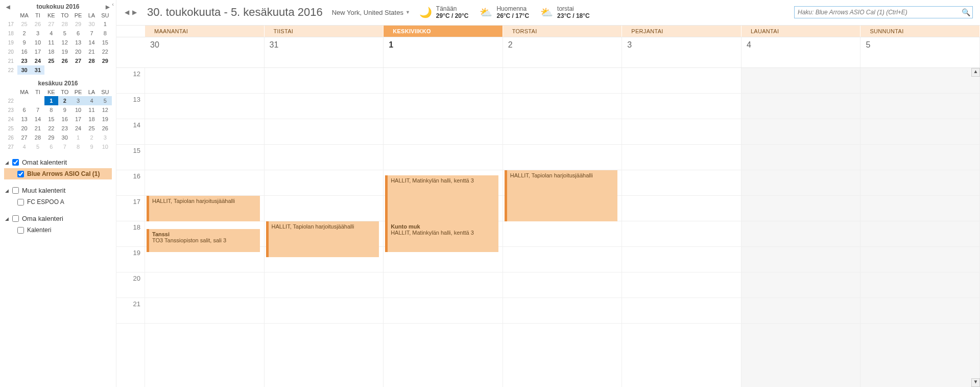 Image resolution: width=980 pixels, height=387 pixels. I want to click on date-header: 31, so click(324, 52).